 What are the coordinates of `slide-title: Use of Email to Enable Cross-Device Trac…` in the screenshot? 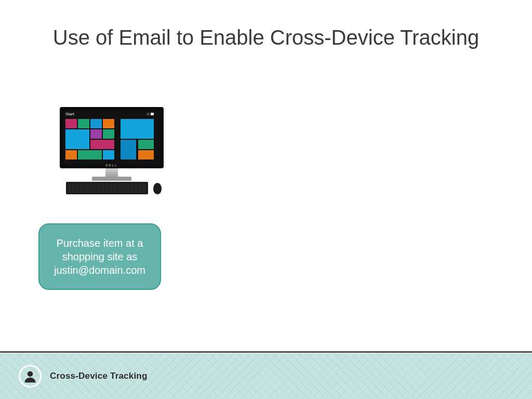 It's located at (266, 37).